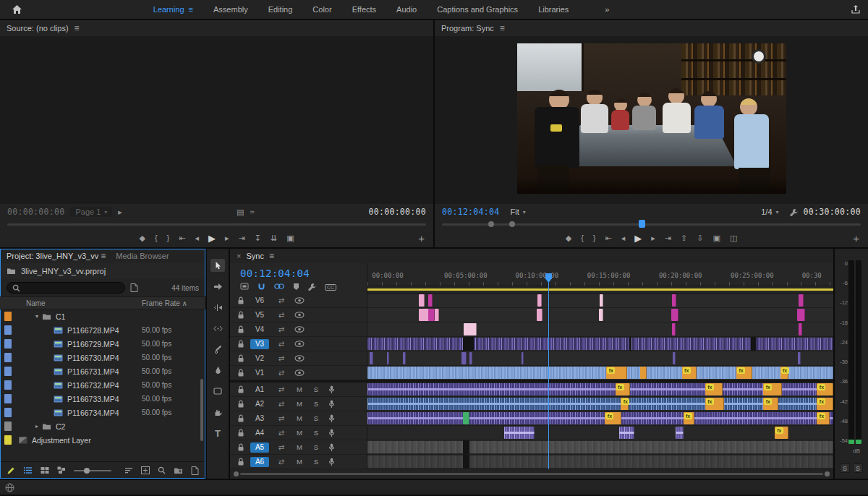 This screenshot has width=868, height=496. Describe the element at coordinates (298, 315) in the screenshot. I see `track-header-V5: V5⇄` at that location.